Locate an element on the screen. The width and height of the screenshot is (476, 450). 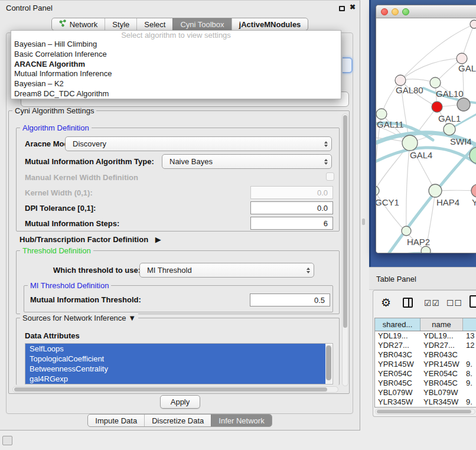
network-edge is located at coordinates (431, 70).